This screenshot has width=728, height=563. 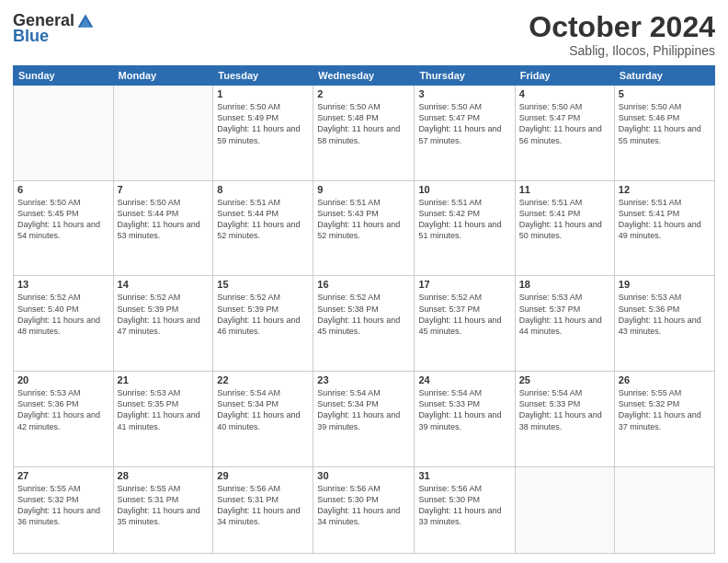 What do you see at coordinates (164, 75) in the screenshot?
I see `weekday-header-monday: Monday` at bounding box center [164, 75].